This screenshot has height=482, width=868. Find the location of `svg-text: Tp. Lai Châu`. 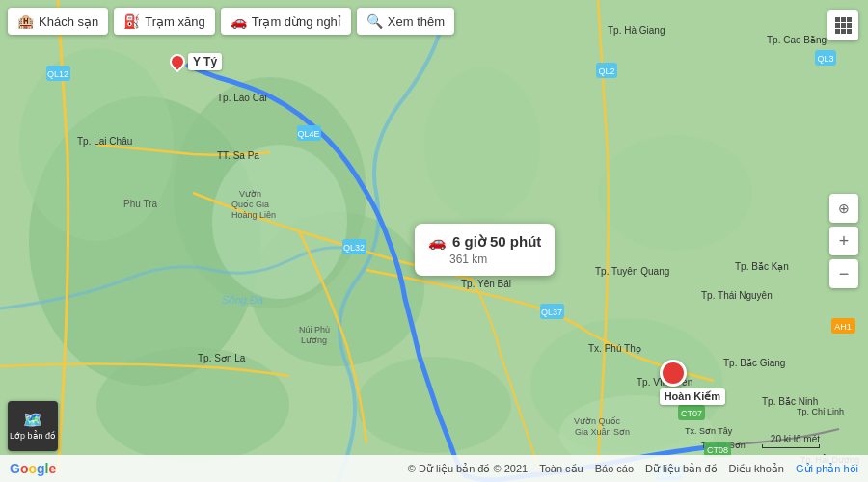

svg-text: Tp. Lai Châu is located at coordinates (104, 141).